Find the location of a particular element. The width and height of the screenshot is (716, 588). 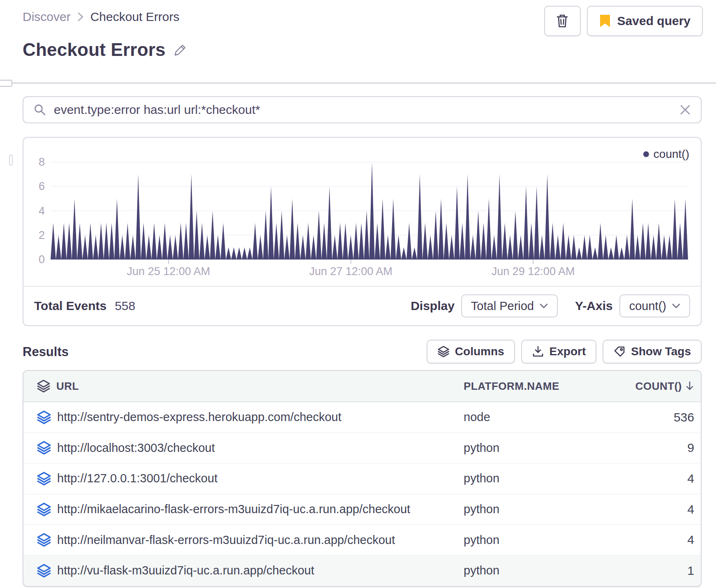

url-cell: http://localhost:3003/checkout is located at coordinates (136, 448).